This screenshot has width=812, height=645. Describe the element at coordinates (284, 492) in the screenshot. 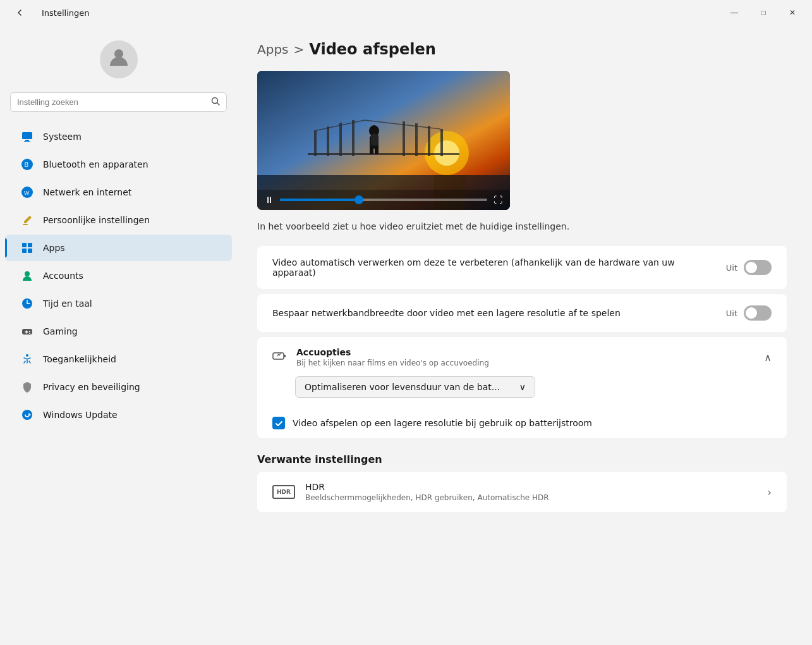

I see `hdr-badge-text: HDR` at that location.